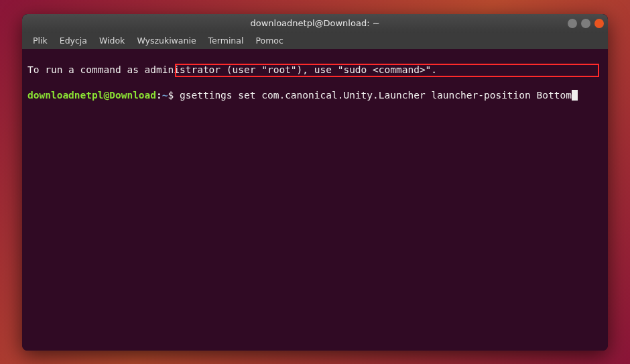 The width and height of the screenshot is (630, 364). Describe the element at coordinates (269, 40) in the screenshot. I see `menu-help: Pomoc` at that location.